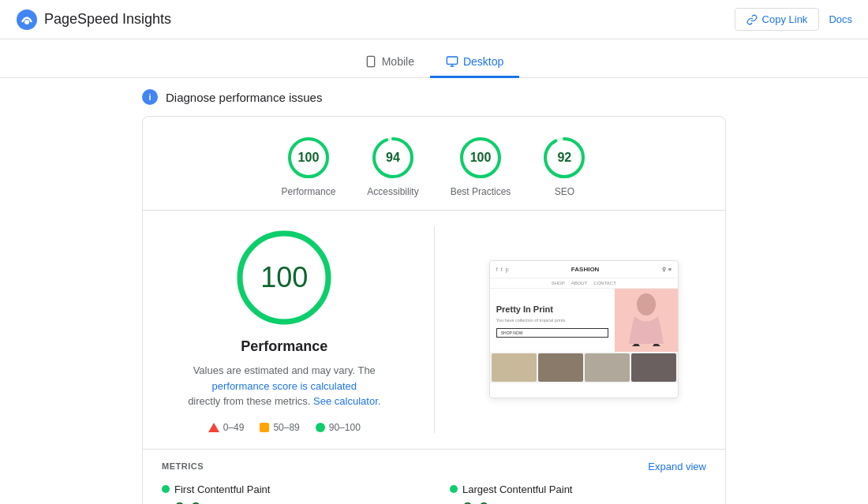 This screenshot has height=504, width=868. Describe the element at coordinates (290, 502) in the screenshot. I see `metric-fcp-value: 0.6 s` at that location.